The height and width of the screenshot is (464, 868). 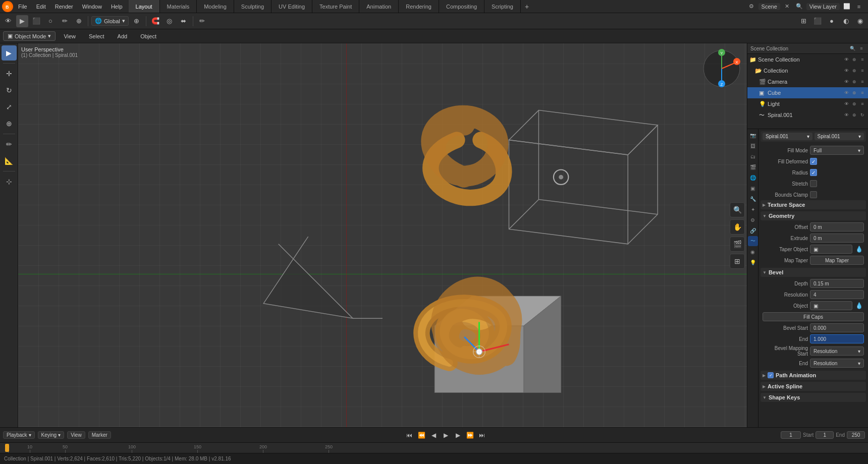 I want to click on tab-add: +, so click(x=527, y=7).